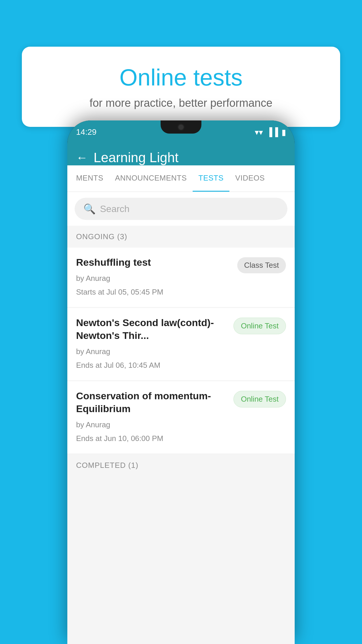 The image size is (362, 644). I want to click on search-placeholder: Search, so click(115, 209).